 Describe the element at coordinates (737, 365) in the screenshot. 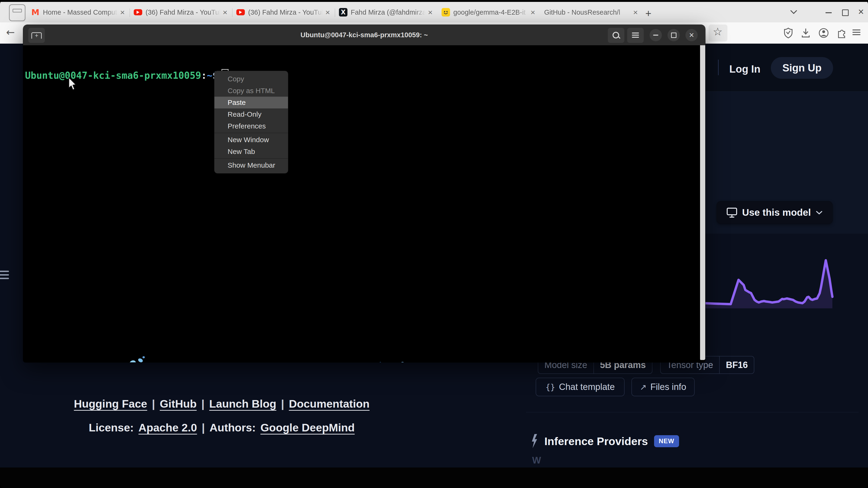

I see `tensor-type-value: BF16` at that location.